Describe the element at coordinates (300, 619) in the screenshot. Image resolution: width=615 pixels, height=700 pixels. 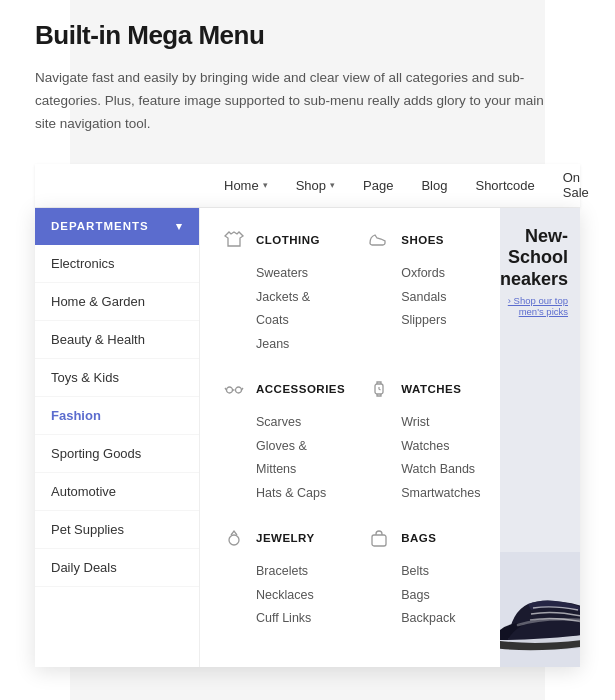
I see `list-item: Cuff Links` at that location.